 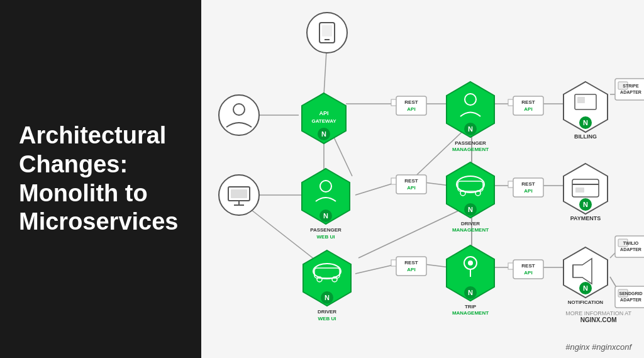 What do you see at coordinates (631, 86) in the screenshot?
I see `svg-text: STRIPE` at bounding box center [631, 86].